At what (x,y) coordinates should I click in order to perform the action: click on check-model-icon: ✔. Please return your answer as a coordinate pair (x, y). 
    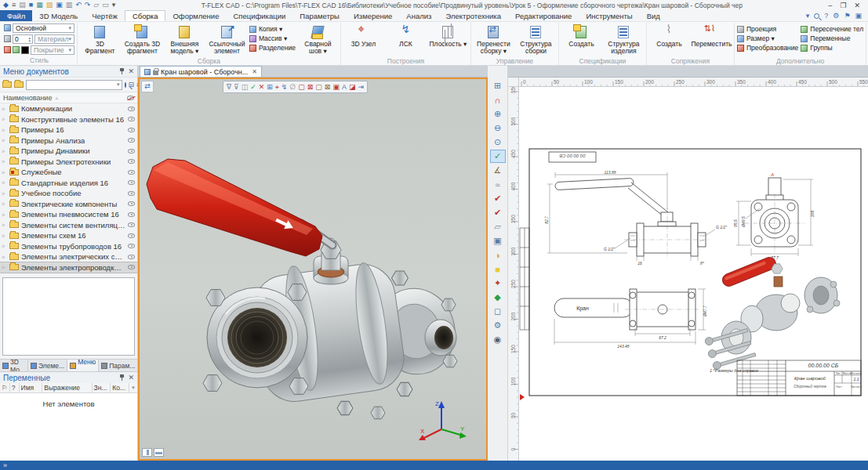
    Looking at the image, I should click on (498, 199).